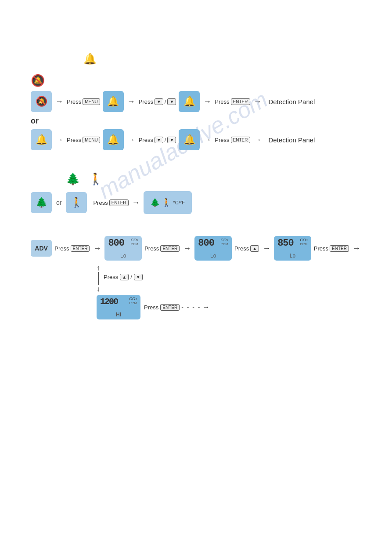  Describe the element at coordinates (356, 249) in the screenshot. I see `adv-arrow-4: →` at that location.